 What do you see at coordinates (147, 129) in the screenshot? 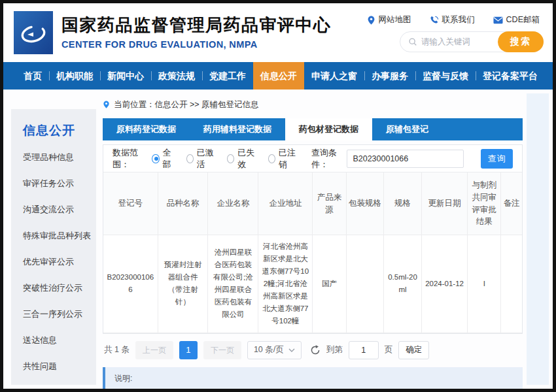
I see `tab: 原料药登记数据` at bounding box center [147, 129].